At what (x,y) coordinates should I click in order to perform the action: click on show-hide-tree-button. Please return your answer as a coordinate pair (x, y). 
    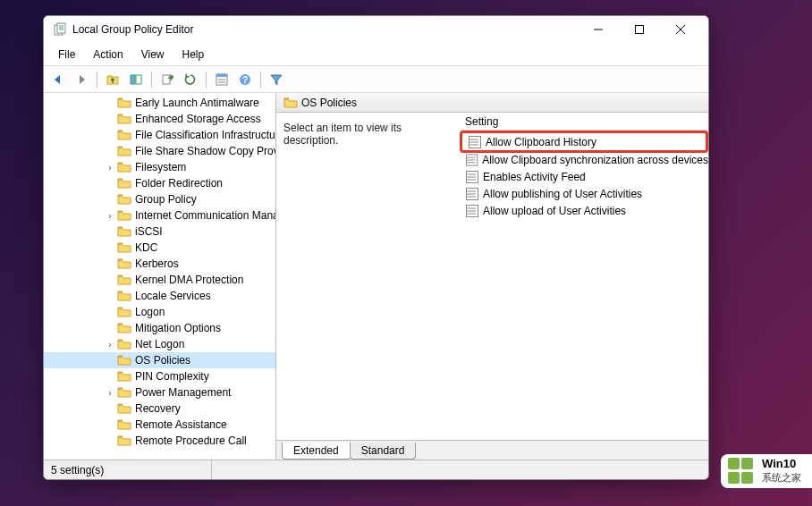
    Looking at the image, I should click on (136, 80).